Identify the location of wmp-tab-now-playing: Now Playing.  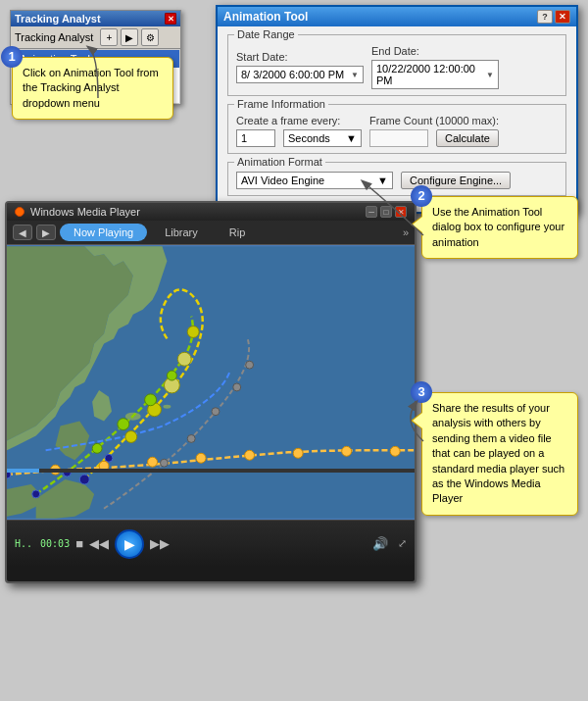
(104, 232).